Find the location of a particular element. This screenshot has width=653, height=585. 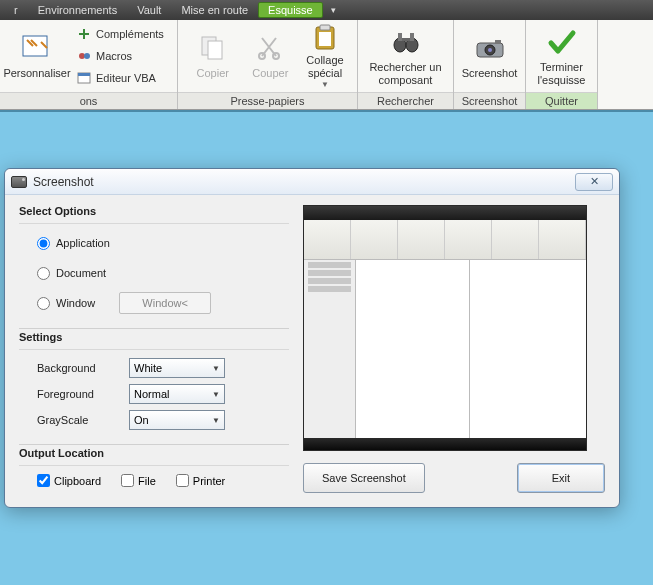

printer-checkbox-label: Printer is located at coordinates (200, 480).